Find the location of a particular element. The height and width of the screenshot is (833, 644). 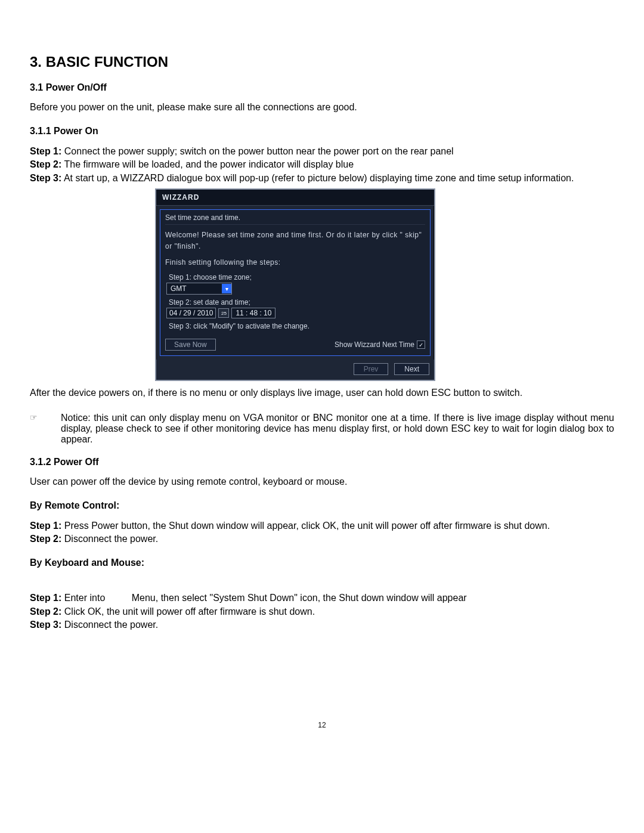

wizzard-step3-label: Step 3: click "Modify" to activate the c… is located at coordinates (297, 326).